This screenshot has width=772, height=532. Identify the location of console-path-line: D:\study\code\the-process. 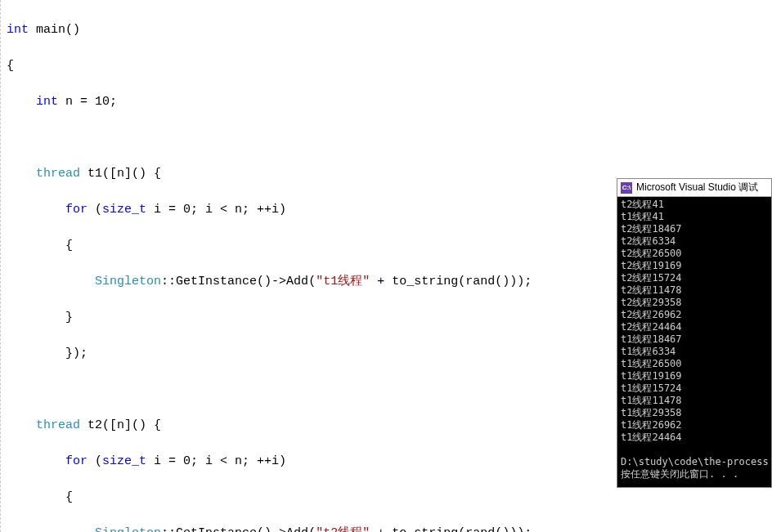
(694, 463).